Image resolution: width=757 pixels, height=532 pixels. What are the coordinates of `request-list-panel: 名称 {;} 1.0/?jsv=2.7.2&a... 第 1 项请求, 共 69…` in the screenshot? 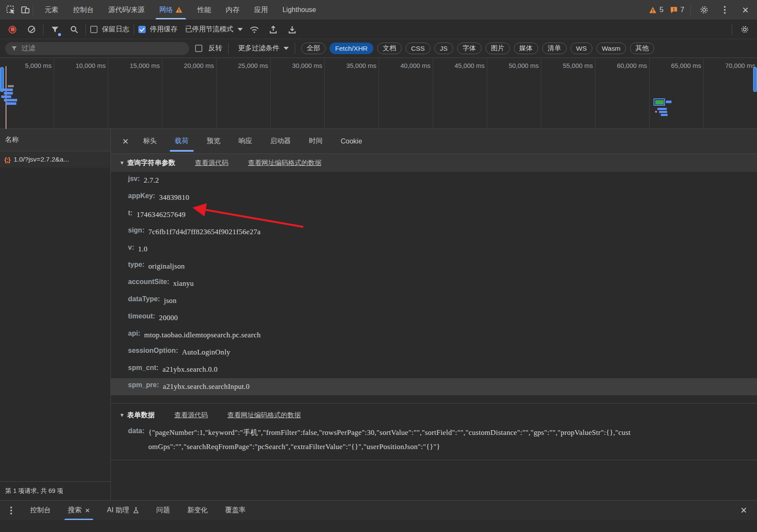 It's located at (55, 315).